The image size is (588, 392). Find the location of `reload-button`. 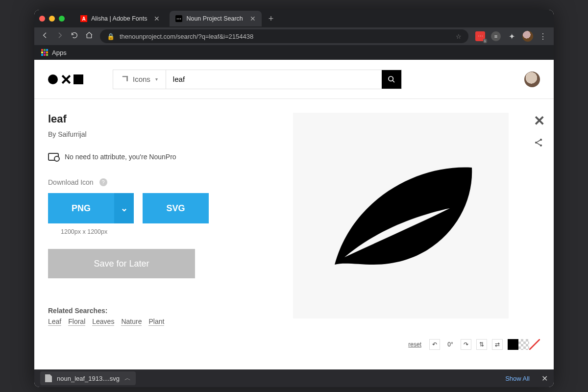

reload-button is located at coordinates (74, 36).